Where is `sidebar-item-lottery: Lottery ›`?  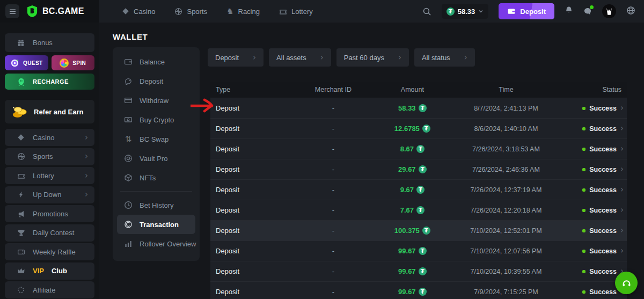
sidebar-item-lottery: Lottery › is located at coordinates (49, 176).